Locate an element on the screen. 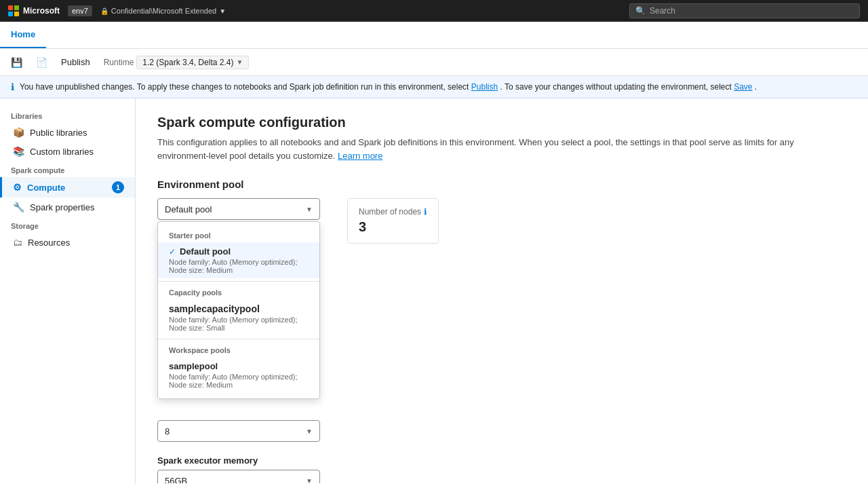  ms-logo: Microsoft is located at coordinates (34, 11).